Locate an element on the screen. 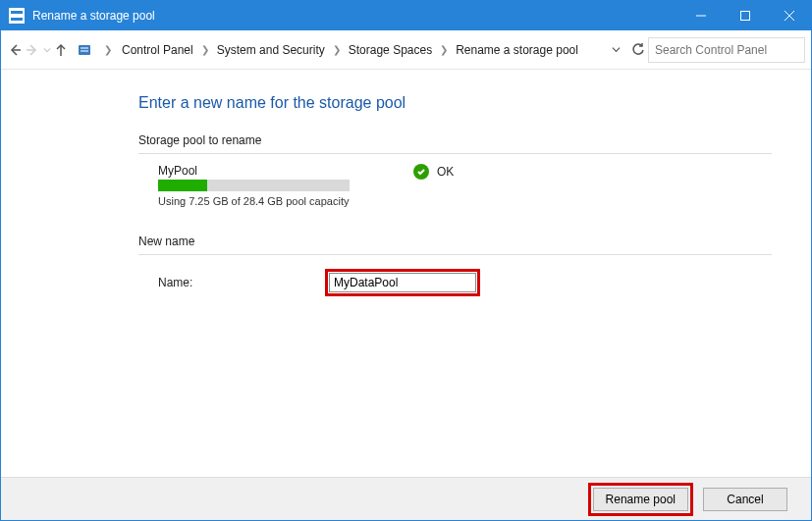 The image size is (812, 521). highlight-box is located at coordinates (403, 283).